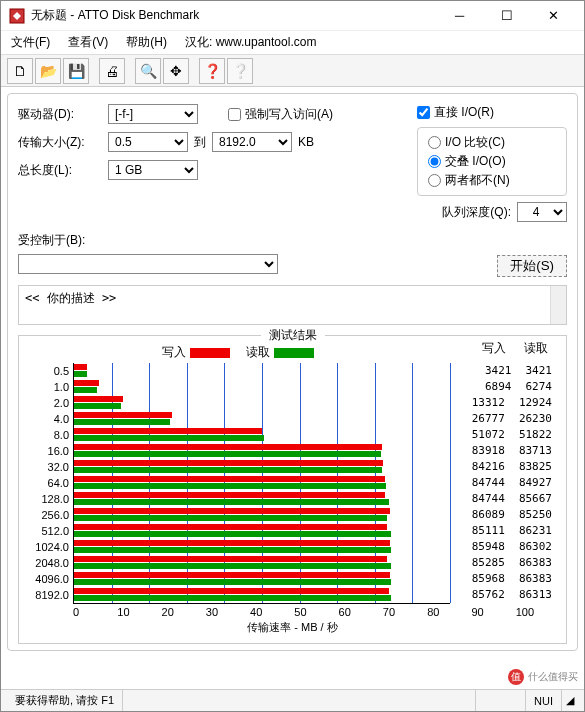 The height and width of the screenshot is (712, 585). What do you see at coordinates (88, 42) in the screenshot?
I see `menu-view: 查看(V)` at bounding box center [88, 42].